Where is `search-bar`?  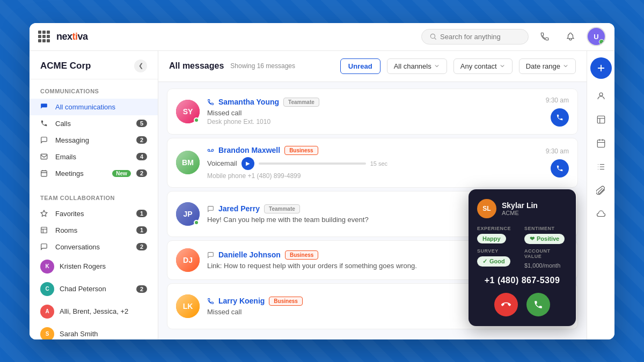
search-bar is located at coordinates (475, 36).